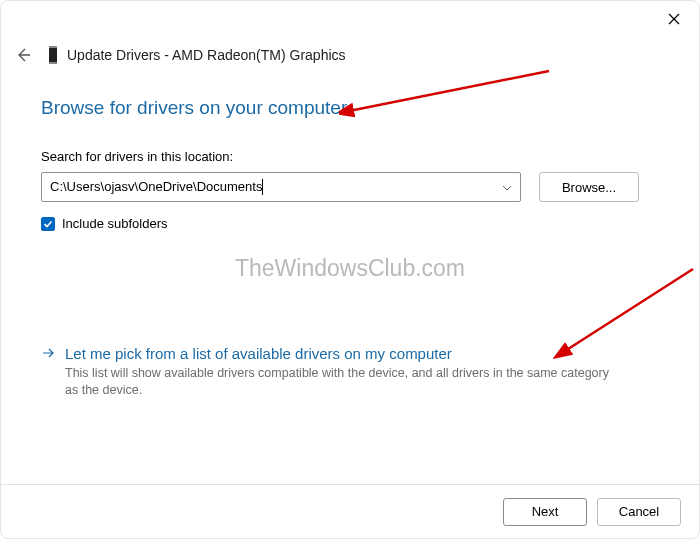 The height and width of the screenshot is (539, 700). What do you see at coordinates (504, 188) in the screenshot?
I see `chevron-down-icon` at bounding box center [504, 188].